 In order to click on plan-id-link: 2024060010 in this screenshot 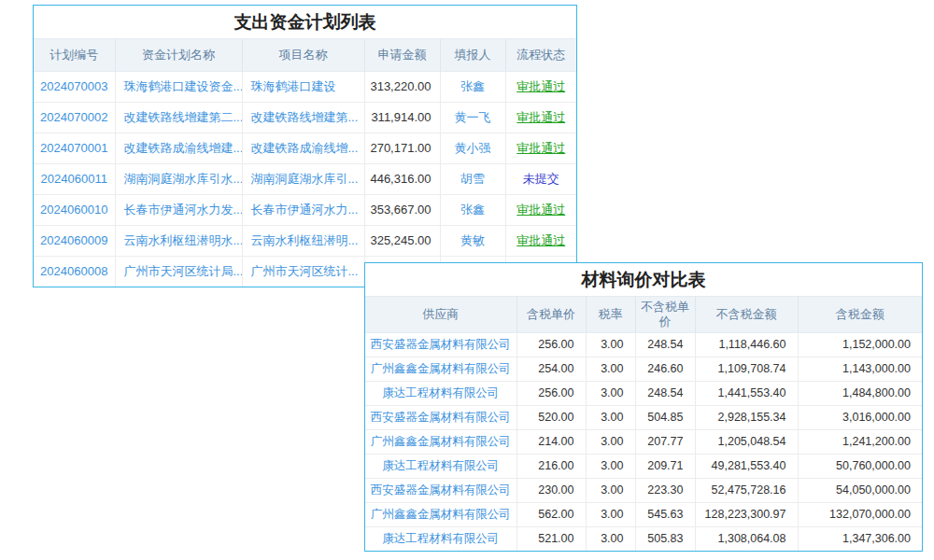, I will do `click(75, 209)`.